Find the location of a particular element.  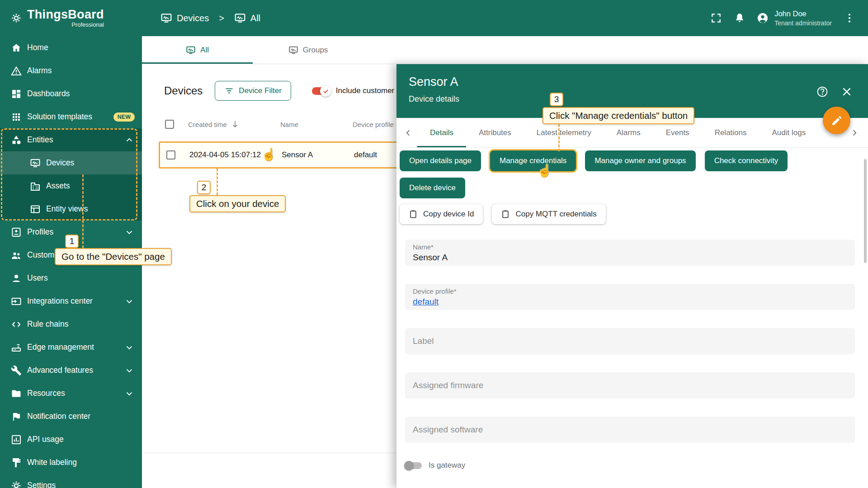

device-filter-button: Device Filter is located at coordinates (253, 91).